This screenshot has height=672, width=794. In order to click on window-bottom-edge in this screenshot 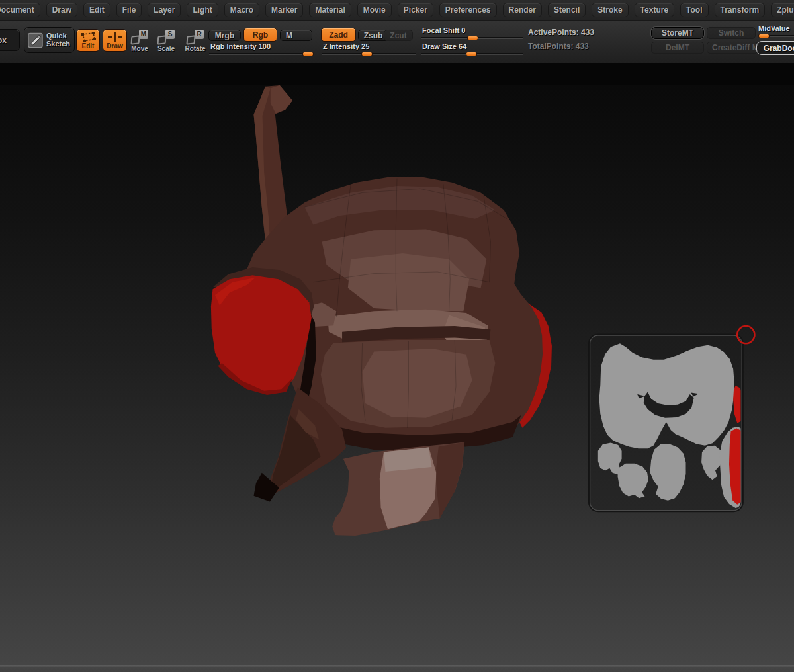, I will do `click(397, 668)`.